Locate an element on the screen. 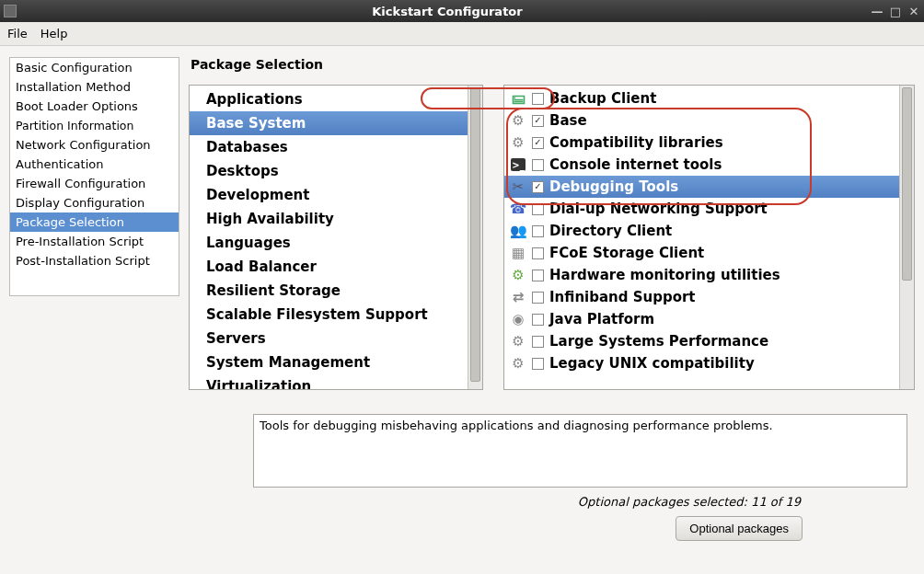 The image size is (924, 574). category-item: Resilient Storage is located at coordinates (329, 291).